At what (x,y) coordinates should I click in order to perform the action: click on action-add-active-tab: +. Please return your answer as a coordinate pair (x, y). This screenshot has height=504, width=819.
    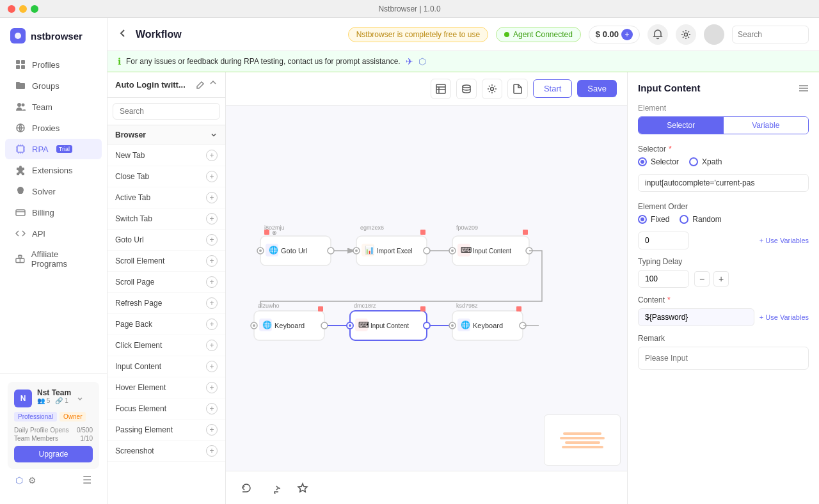
    Looking at the image, I should click on (212, 198).